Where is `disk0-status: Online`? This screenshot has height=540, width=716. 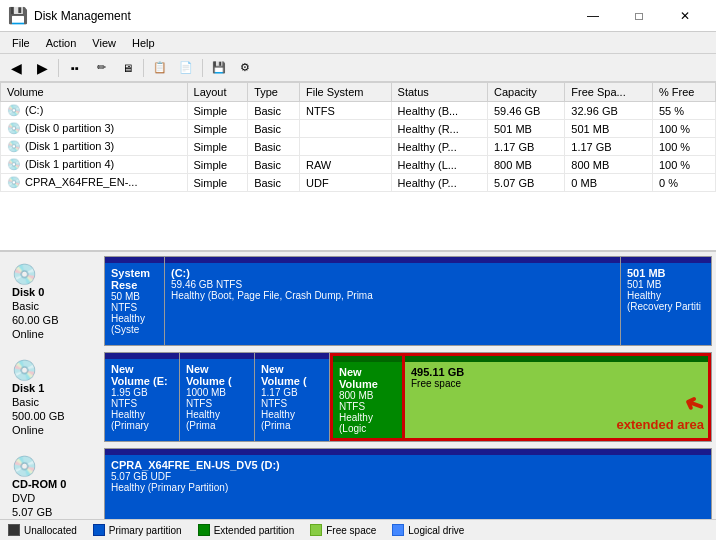
disk0-status: Online is located at coordinates (54, 334).